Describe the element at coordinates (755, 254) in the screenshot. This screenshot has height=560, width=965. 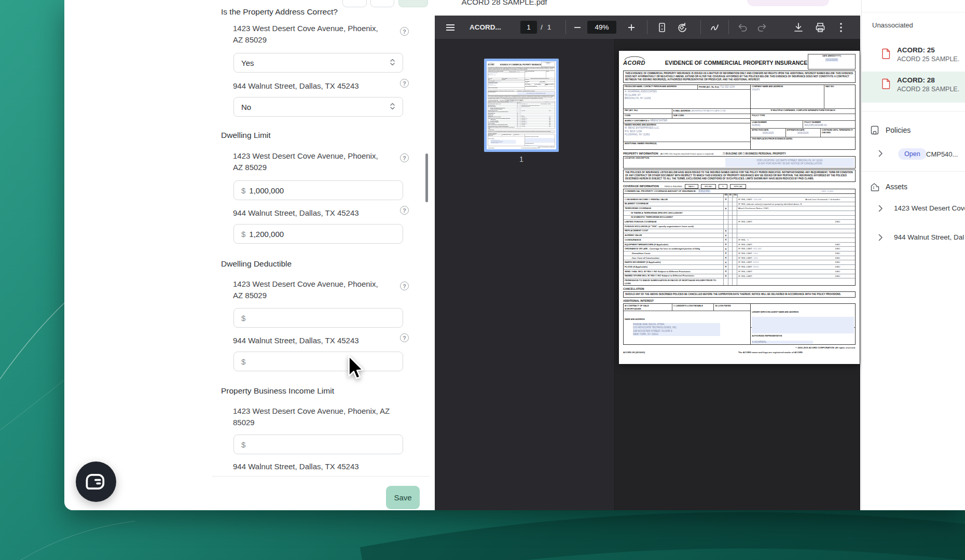
I see `coverage-row-limit-value: 10%` at that location.